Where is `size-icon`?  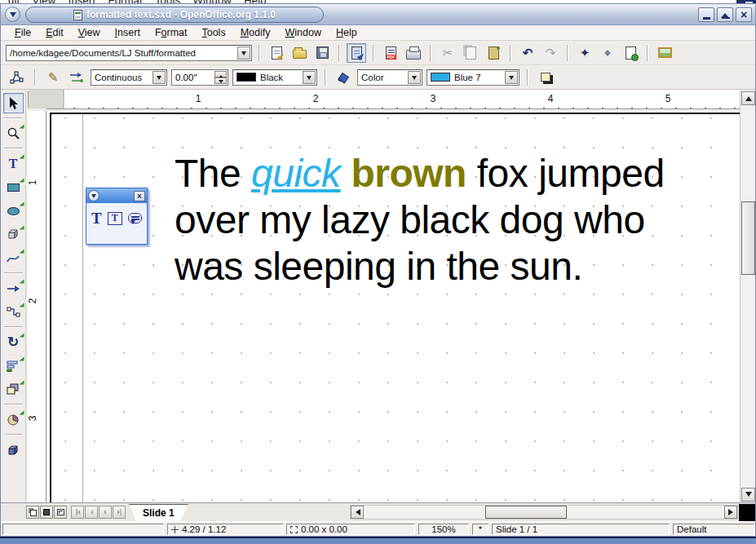
size-icon is located at coordinates (294, 530).